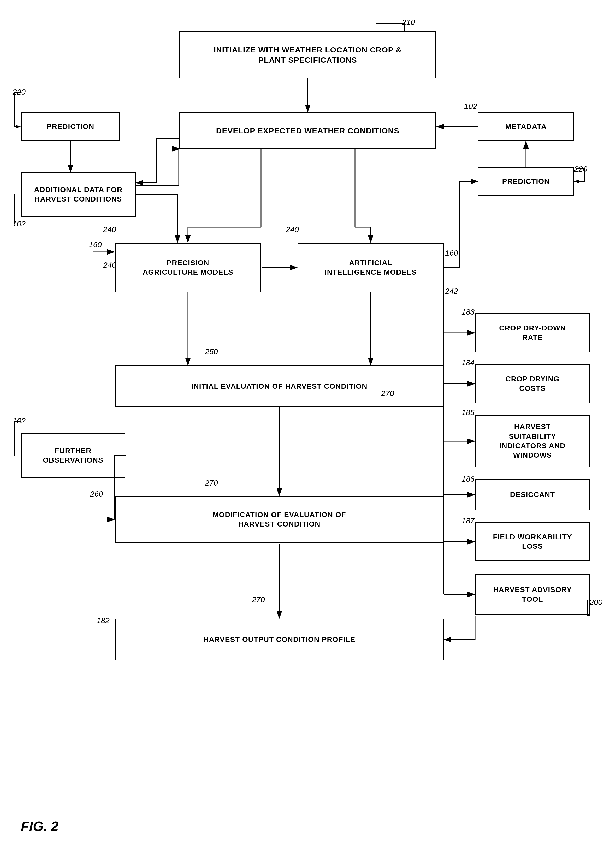 The width and height of the screenshot is (610, 868). I want to click on label-160-left: 160, so click(95, 245).